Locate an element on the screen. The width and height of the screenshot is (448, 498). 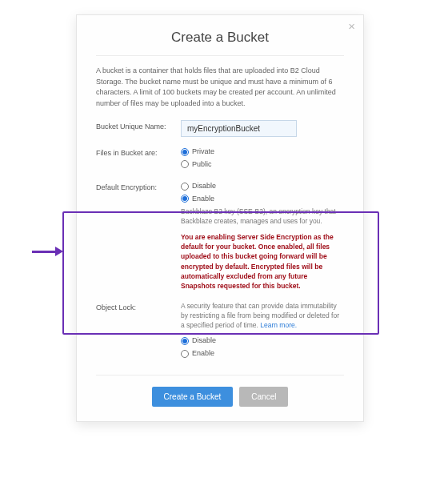
radio-private-label: Private is located at coordinates (203, 152).